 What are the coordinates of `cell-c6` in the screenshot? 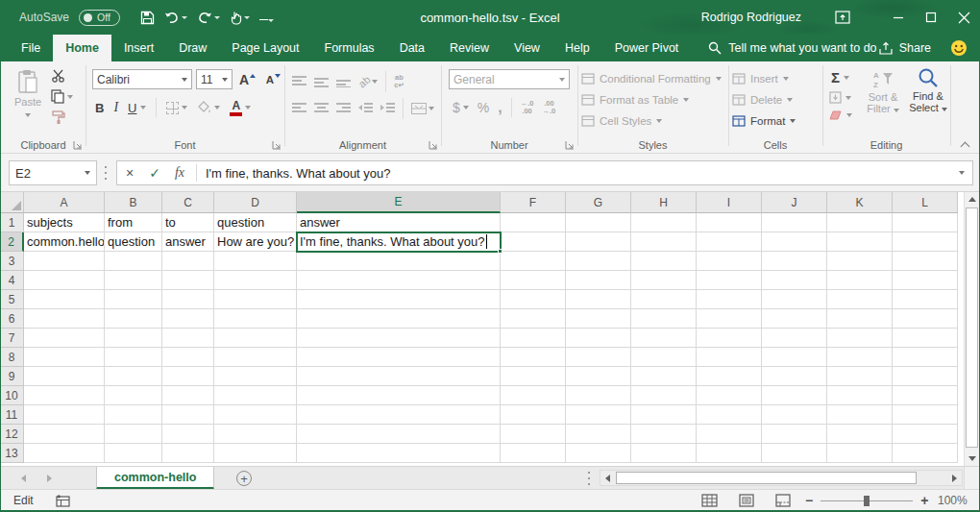 It's located at (188, 319).